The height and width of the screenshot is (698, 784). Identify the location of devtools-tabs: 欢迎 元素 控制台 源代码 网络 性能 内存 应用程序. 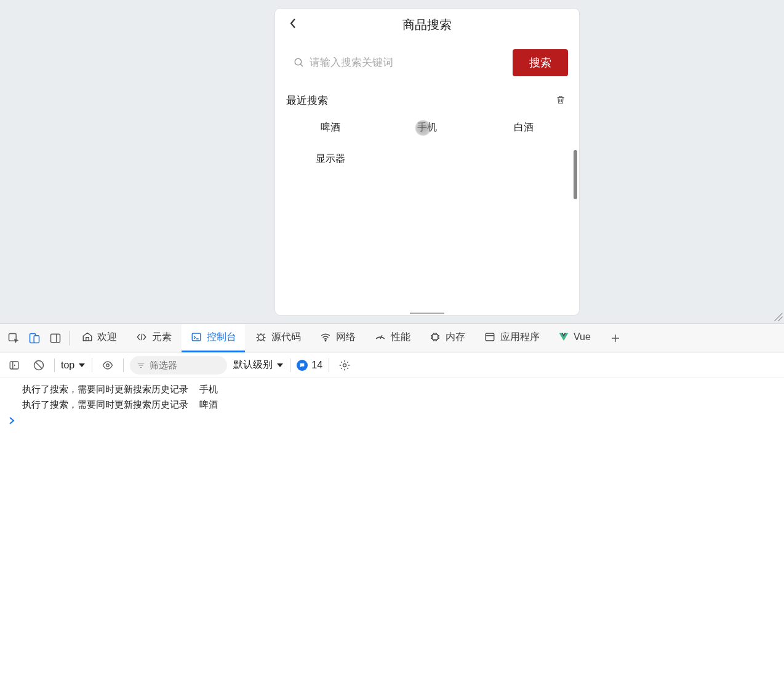
(392, 338).